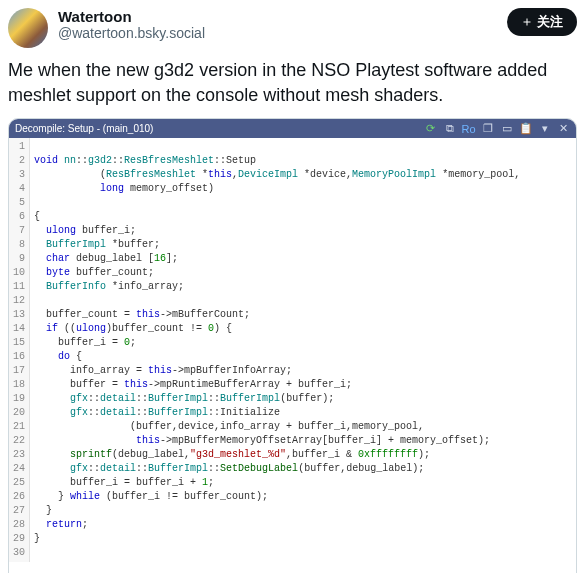 This screenshot has height=573, width=585. What do you see at coordinates (292, 83) in the screenshot?
I see `post-body: Me when the new g3d2 version in the NSO …` at bounding box center [292, 83].